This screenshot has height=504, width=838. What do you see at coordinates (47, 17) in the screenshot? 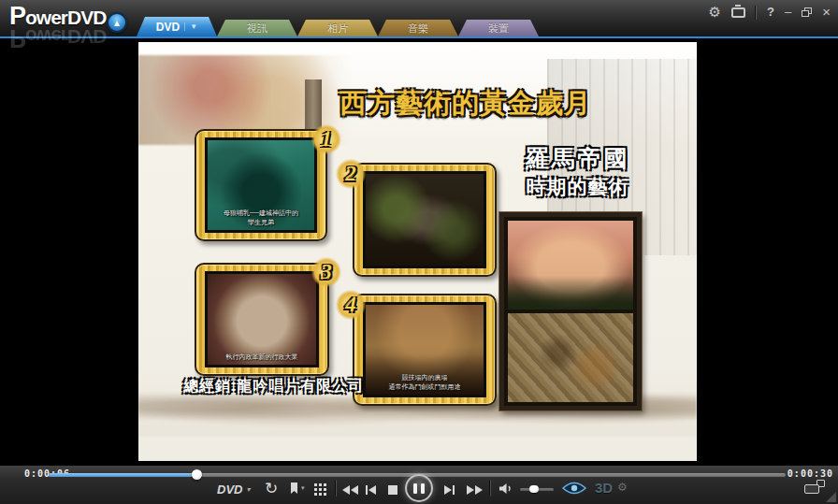
I see `logo-power-text: ower` at bounding box center [47, 17].